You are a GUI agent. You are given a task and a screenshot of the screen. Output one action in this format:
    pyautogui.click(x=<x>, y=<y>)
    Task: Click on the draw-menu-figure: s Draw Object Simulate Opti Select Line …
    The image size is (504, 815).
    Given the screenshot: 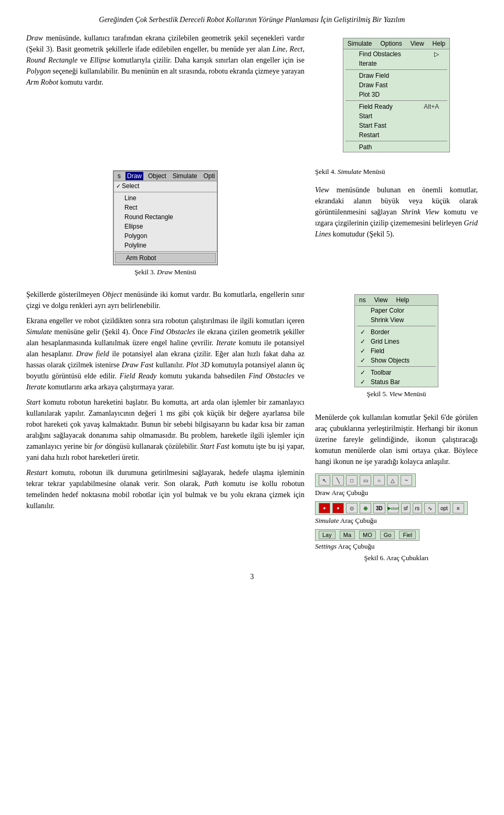 What is the action you would take?
    pyautogui.click(x=165, y=223)
    